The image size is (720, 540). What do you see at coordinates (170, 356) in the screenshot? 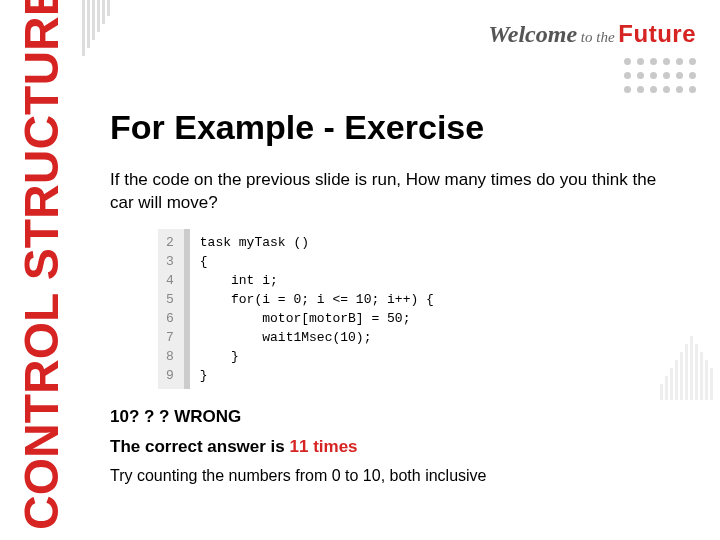
I see `line-number: 8` at bounding box center [170, 356].